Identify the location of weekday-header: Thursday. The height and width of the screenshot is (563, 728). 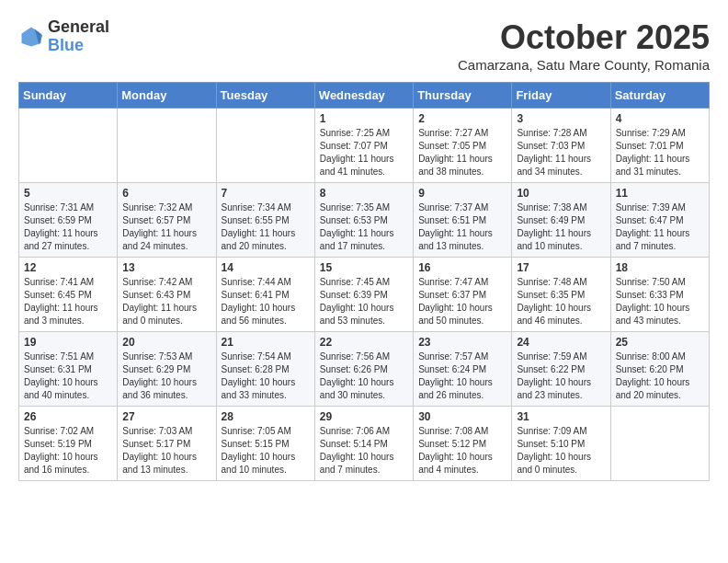
(463, 96).